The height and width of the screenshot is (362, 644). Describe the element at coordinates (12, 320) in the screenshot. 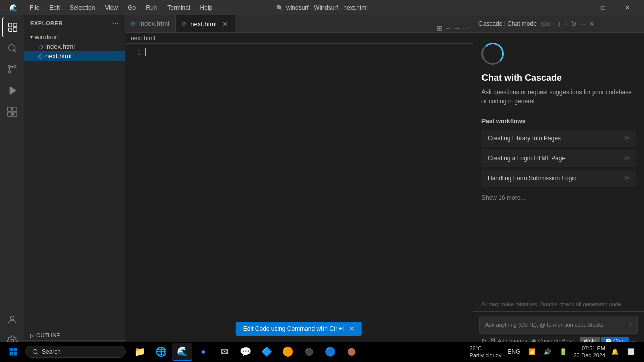

I see `activity-account` at that location.